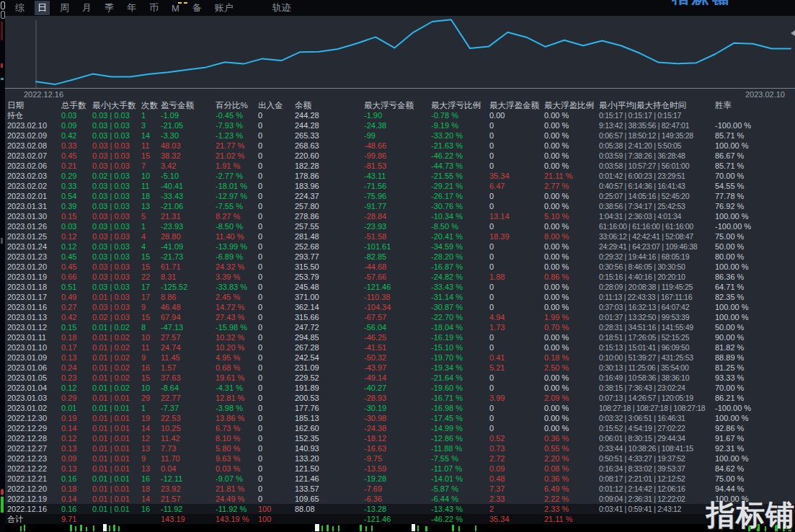  Describe the element at coordinates (400, 408) in the screenshot. I see `table-row: 2023.01.020.010.01 | 0.011-7.37-3.98 %01…` at that location.